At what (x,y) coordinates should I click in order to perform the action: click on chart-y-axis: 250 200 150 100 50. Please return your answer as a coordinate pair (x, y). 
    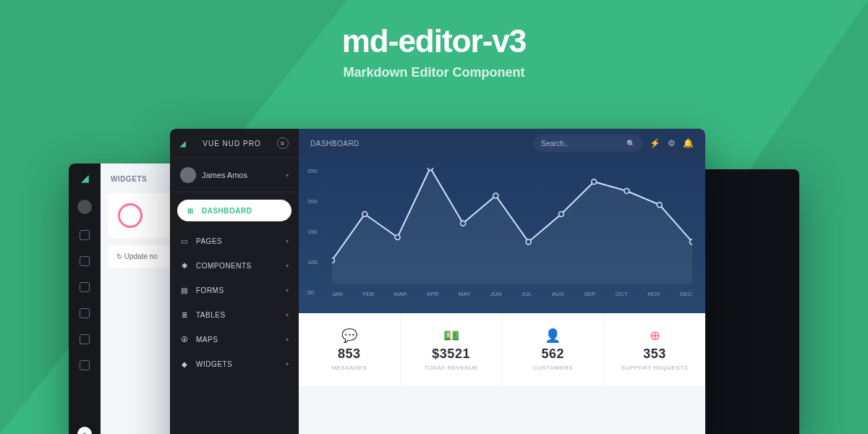
    Looking at the image, I should click on (312, 231).